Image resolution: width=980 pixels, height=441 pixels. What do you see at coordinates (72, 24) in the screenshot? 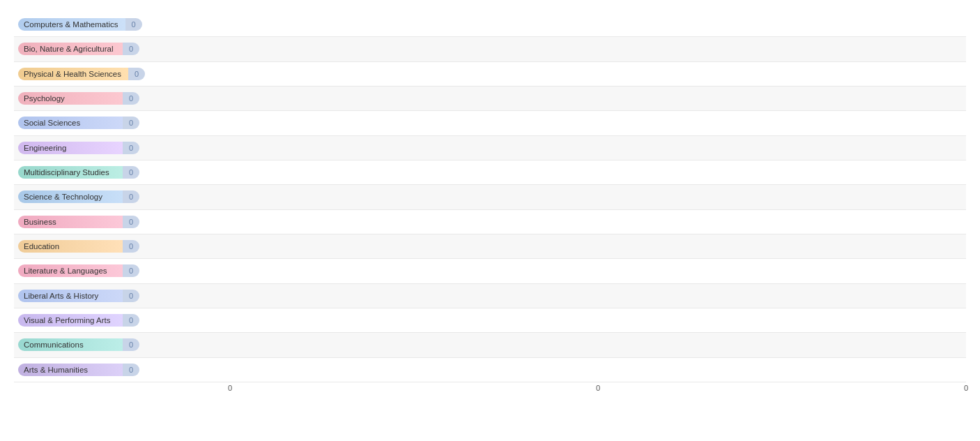
I see `pill-label: Computers & Mathematics` at bounding box center [72, 24].